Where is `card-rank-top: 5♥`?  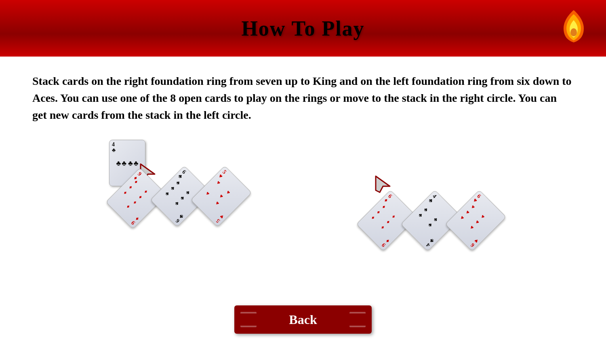
card-rank-top: 5♥ is located at coordinates (223, 174).